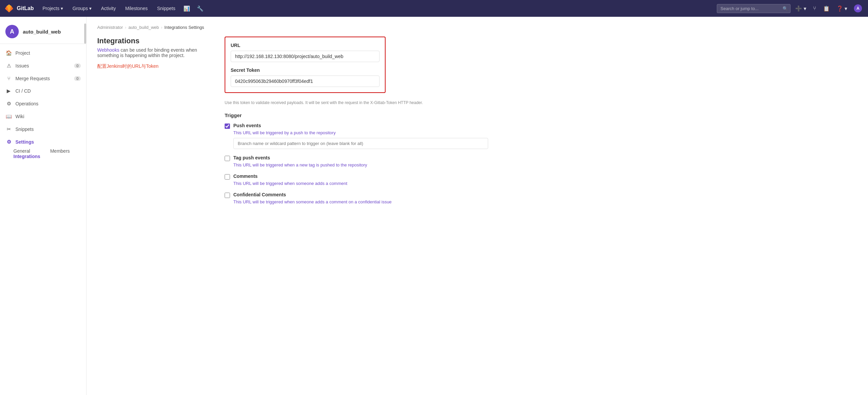 The image size is (868, 395). Describe the element at coordinates (154, 41) in the screenshot. I see `page-title: Integrations` at that location.